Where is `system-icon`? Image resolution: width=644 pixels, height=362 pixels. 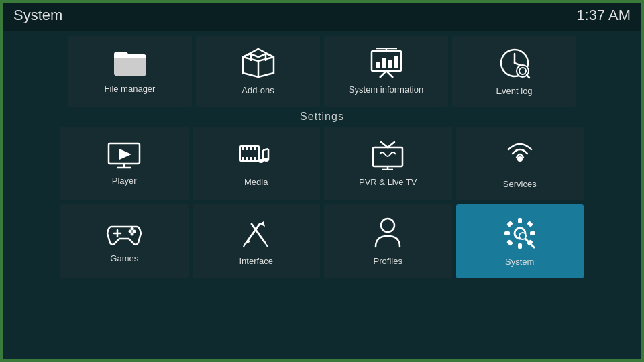
system-icon is located at coordinates (520, 233).